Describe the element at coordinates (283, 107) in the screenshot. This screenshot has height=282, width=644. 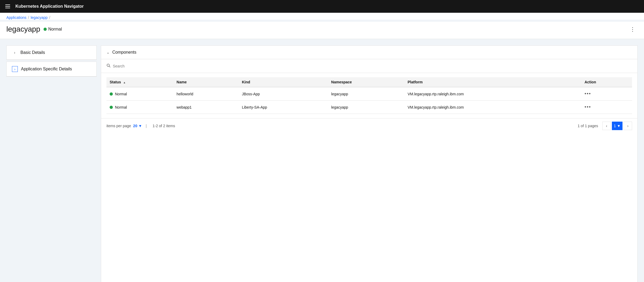
I see `row2-kind: Liberty-SA-App` at that location.